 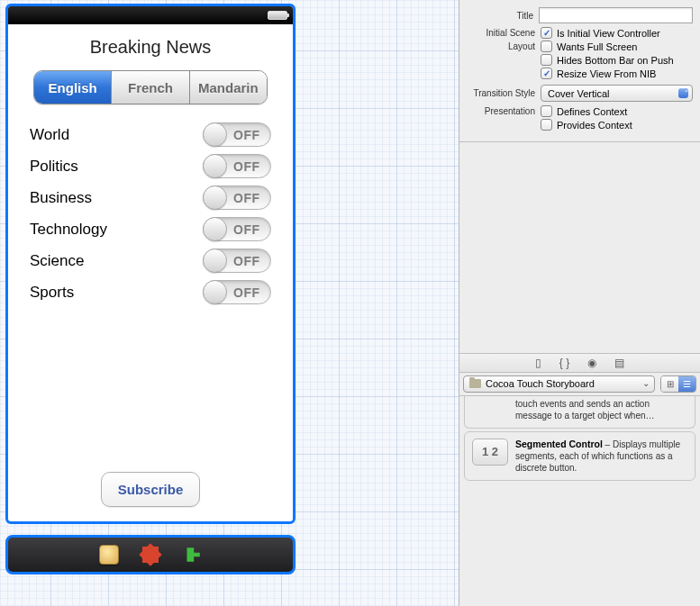 What do you see at coordinates (50, 135) in the screenshot?
I see `category-label: World` at bounding box center [50, 135].